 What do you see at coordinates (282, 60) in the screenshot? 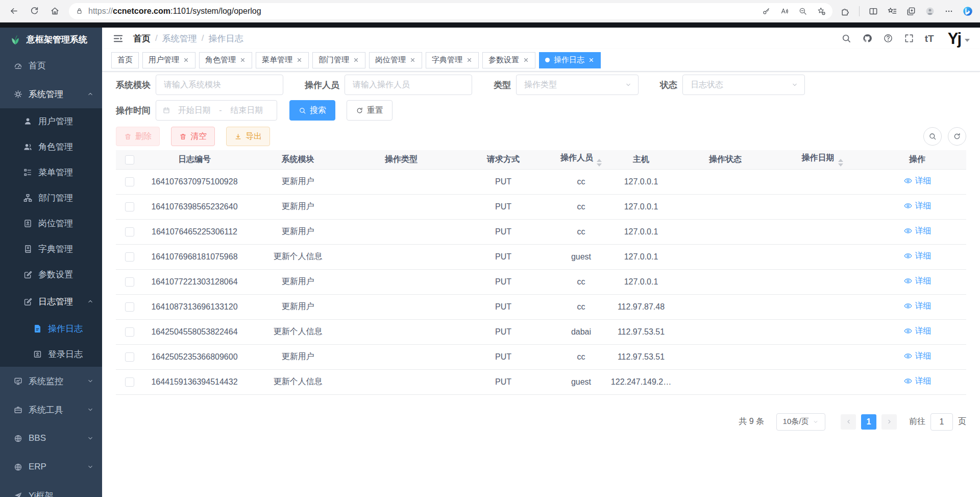
I see `tab-menu-mgmt: 菜单管理` at bounding box center [282, 60].